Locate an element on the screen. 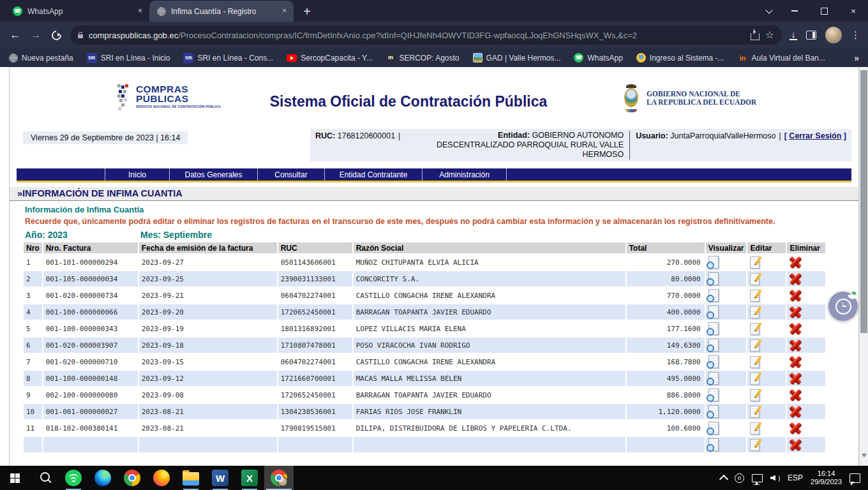  cell-fecha: 2023-09-19 is located at coordinates (208, 329).